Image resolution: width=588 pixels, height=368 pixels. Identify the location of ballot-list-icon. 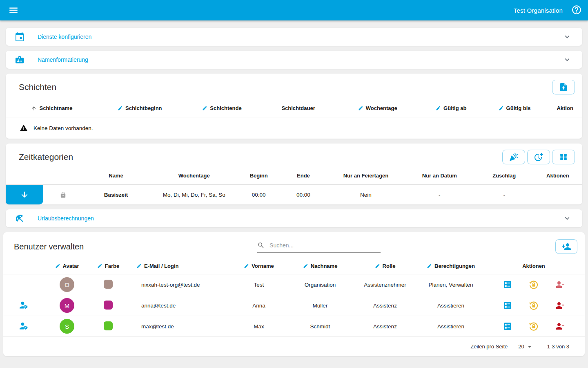
(508, 326).